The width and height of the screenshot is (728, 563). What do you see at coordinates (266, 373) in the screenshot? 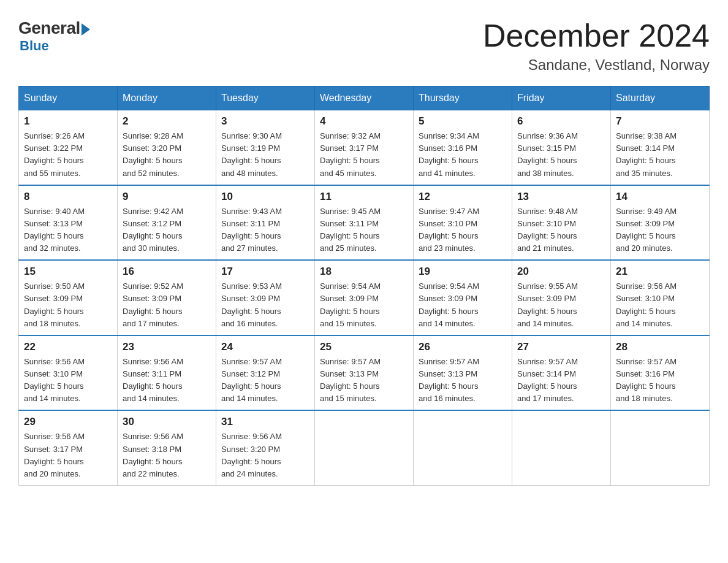
I see `calendar-cell: 24Sunrise: 9:57 AMSunset: 3:12 PMDayligh…` at bounding box center [266, 373].